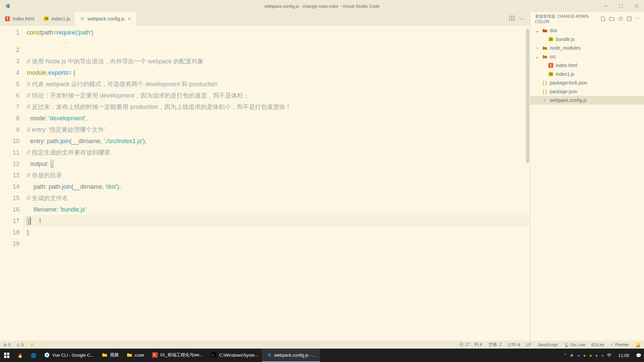  Describe the element at coordinates (605, 6) in the screenshot. I see `minimize-button` at that location.